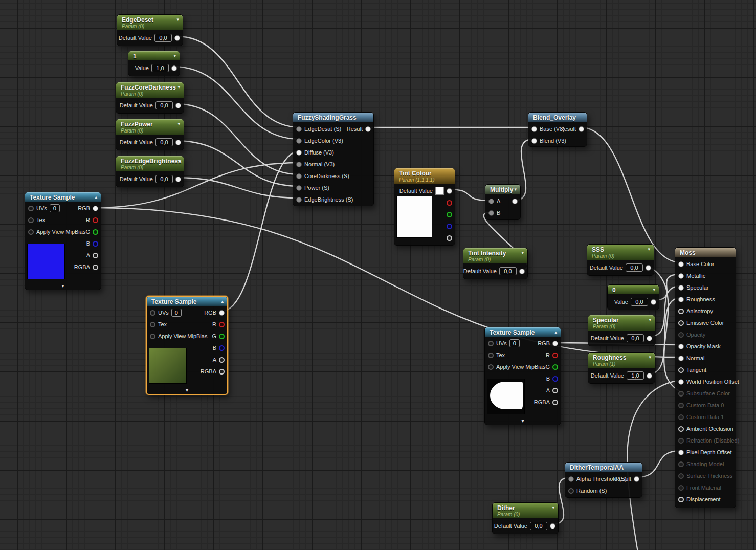 The image size is (756, 550). Describe the element at coordinates (681, 323) in the screenshot. I see `input-pin-emissive-color` at that location.